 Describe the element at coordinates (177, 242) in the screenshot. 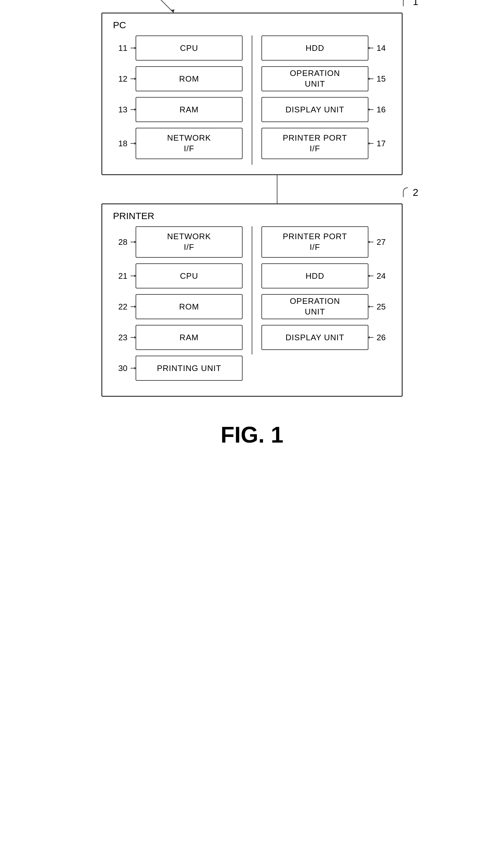

I see `printer-network-row: 28 NETWORK I/F` at that location.